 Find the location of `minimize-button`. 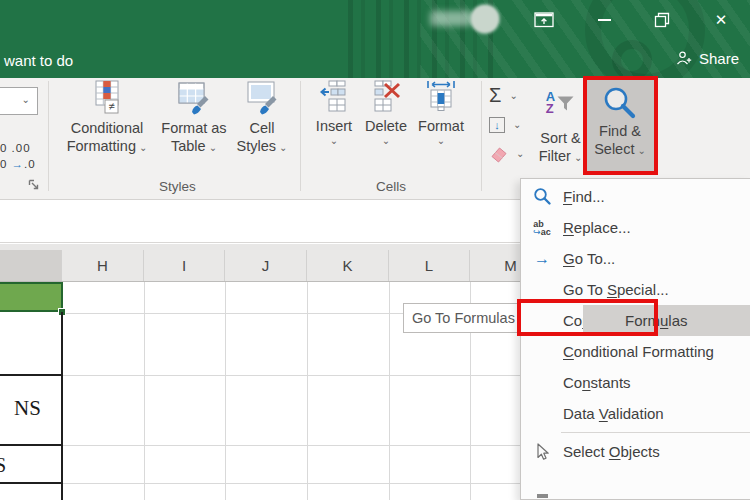

minimize-button is located at coordinates (604, 20).